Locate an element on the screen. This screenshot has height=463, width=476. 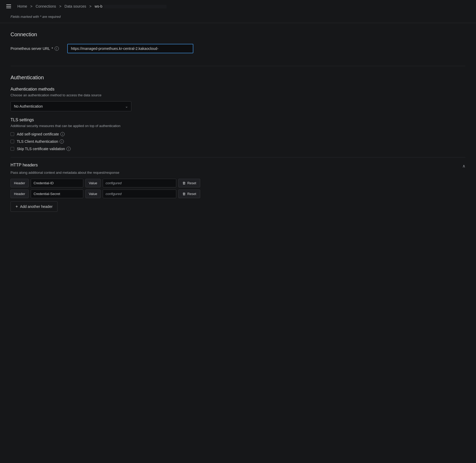
plus-icon: + is located at coordinates (17, 207).